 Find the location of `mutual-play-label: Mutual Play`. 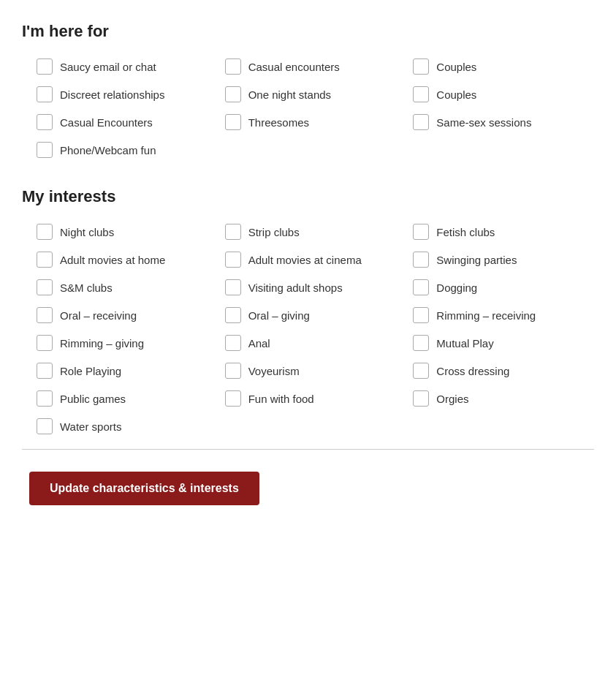

mutual-play-label: Mutual Play is located at coordinates (465, 344).